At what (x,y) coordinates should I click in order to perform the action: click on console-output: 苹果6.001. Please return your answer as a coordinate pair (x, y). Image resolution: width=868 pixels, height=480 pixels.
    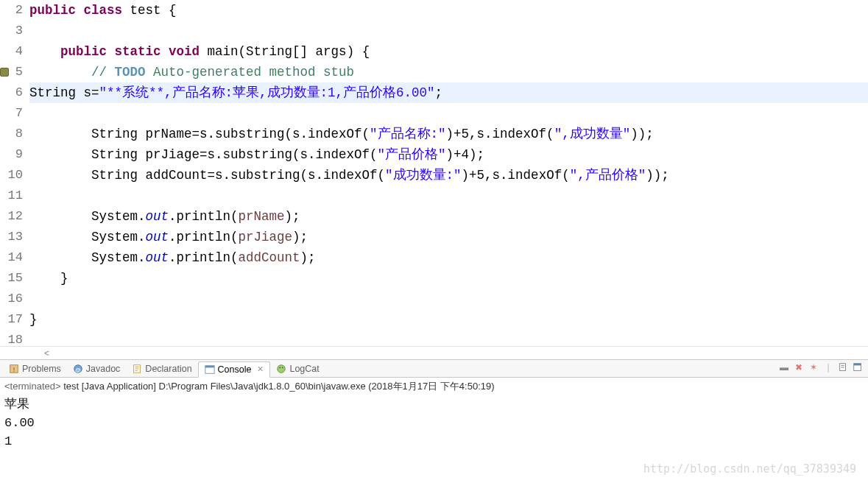
    Looking at the image, I should click on (434, 423).